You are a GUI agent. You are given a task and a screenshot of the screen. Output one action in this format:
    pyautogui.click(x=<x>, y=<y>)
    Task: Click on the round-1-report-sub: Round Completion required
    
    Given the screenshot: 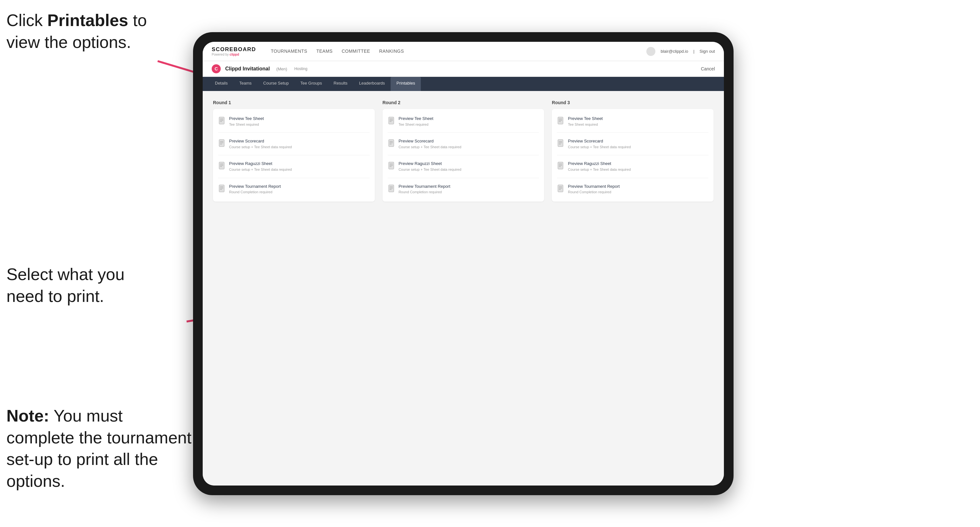 What is the action you would take?
    pyautogui.click(x=255, y=192)
    